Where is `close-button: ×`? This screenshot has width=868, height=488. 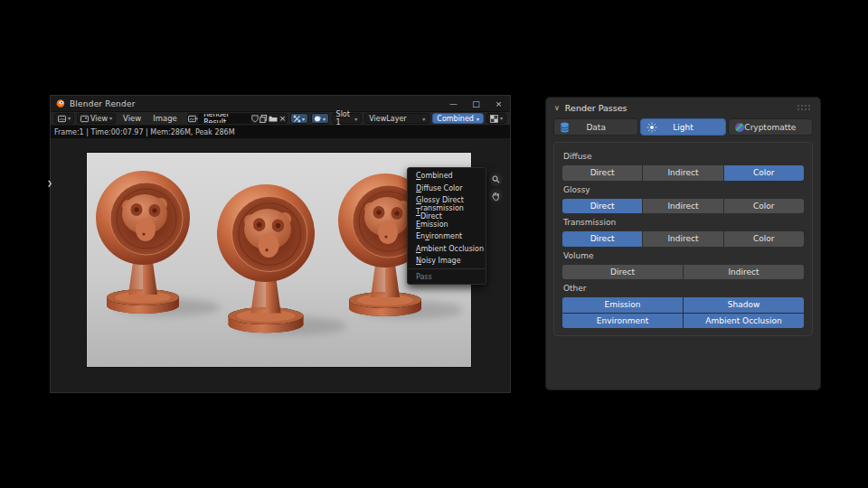 close-button: × is located at coordinates (499, 103).